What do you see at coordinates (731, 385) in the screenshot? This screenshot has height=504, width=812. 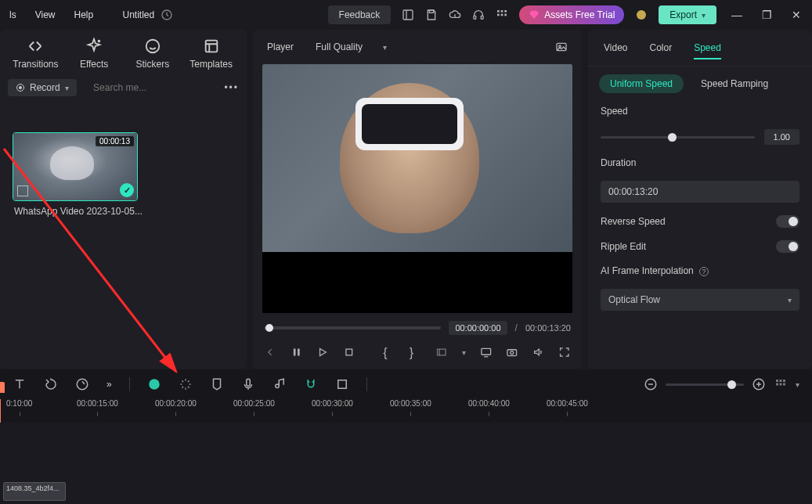 I see `zoom-knob` at bounding box center [731, 385].